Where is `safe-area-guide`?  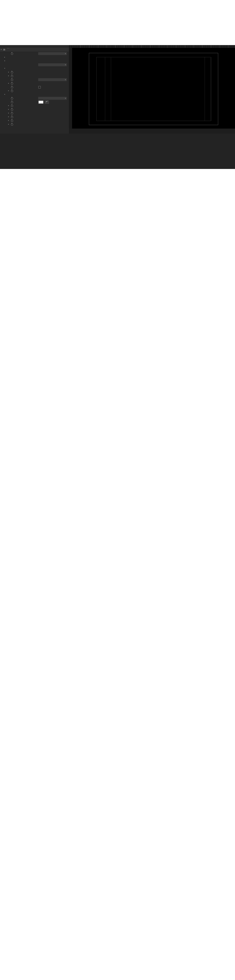
safe-area-guide is located at coordinates (154, 89).